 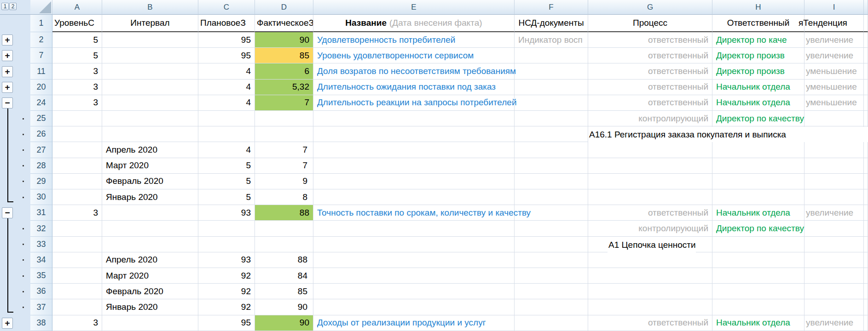 What do you see at coordinates (41, 23) in the screenshot?
I see `row-header-1: 1` at bounding box center [41, 23].